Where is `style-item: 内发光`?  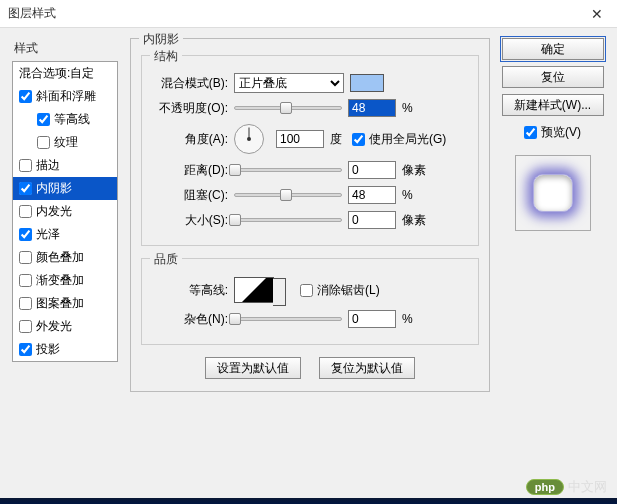
style-item: 内发光 is located at coordinates (65, 212).